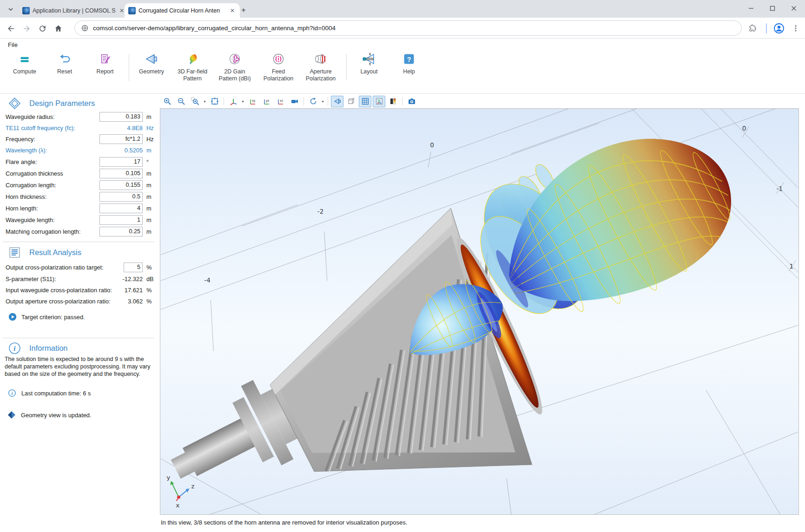 Image resolution: width=805 pixels, height=532 pixels. I want to click on view-xz-button: xz, so click(281, 101).